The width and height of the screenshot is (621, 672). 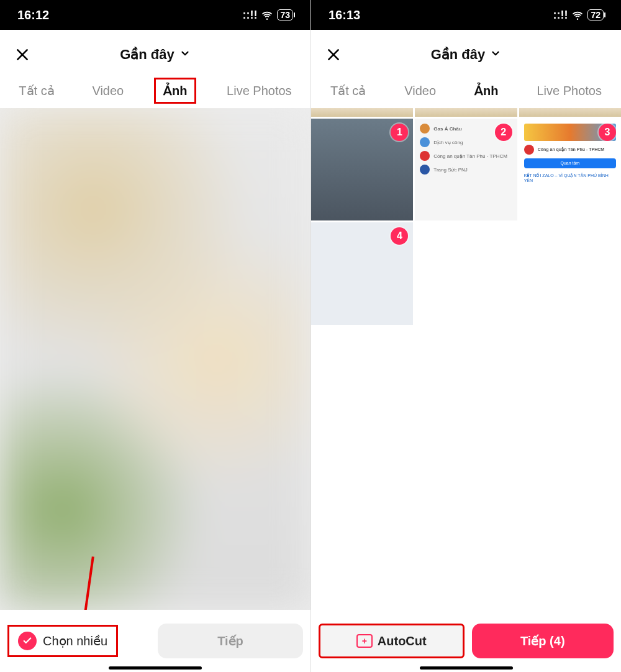 What do you see at coordinates (365, 641) in the screenshot?
I see `autocut-icon` at bounding box center [365, 641].